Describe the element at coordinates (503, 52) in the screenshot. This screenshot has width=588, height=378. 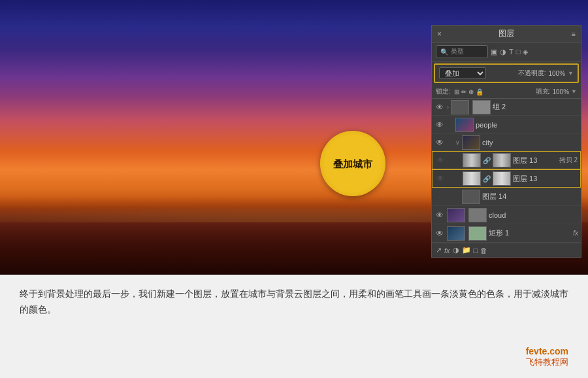
I see `adjust-filter-icon: ◑` at that location.